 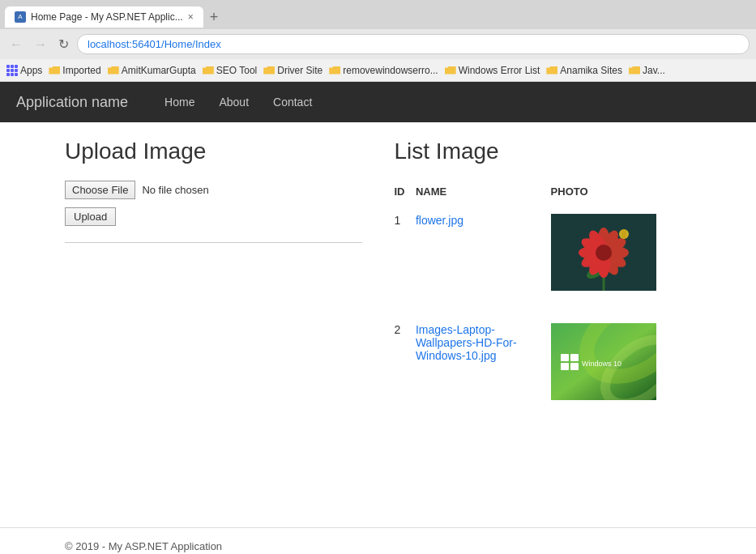 What do you see at coordinates (543, 151) in the screenshot?
I see `list-title: List Image` at bounding box center [543, 151].